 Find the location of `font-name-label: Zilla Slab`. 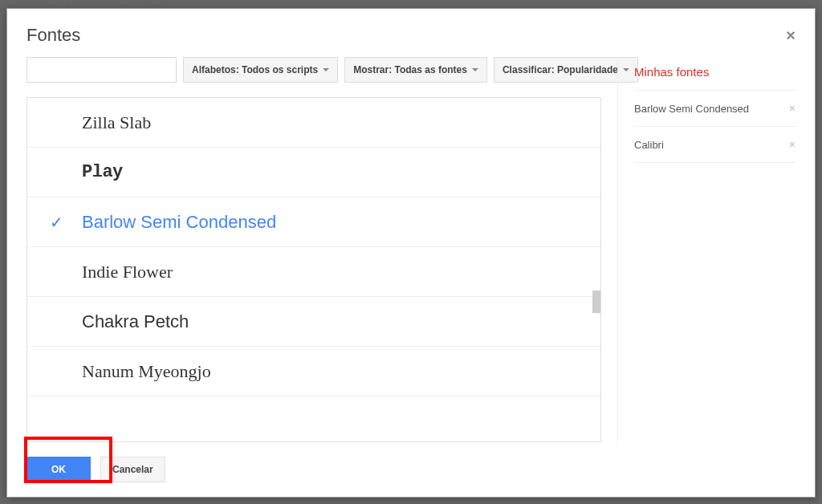

font-name-label: Zilla Slab is located at coordinates (116, 123).